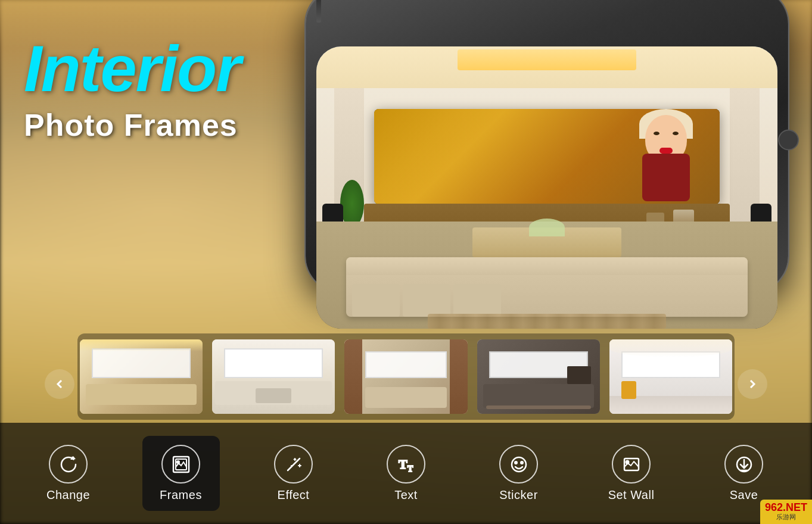  Describe the element at coordinates (744, 464) in the screenshot. I see `save-icon` at that location.